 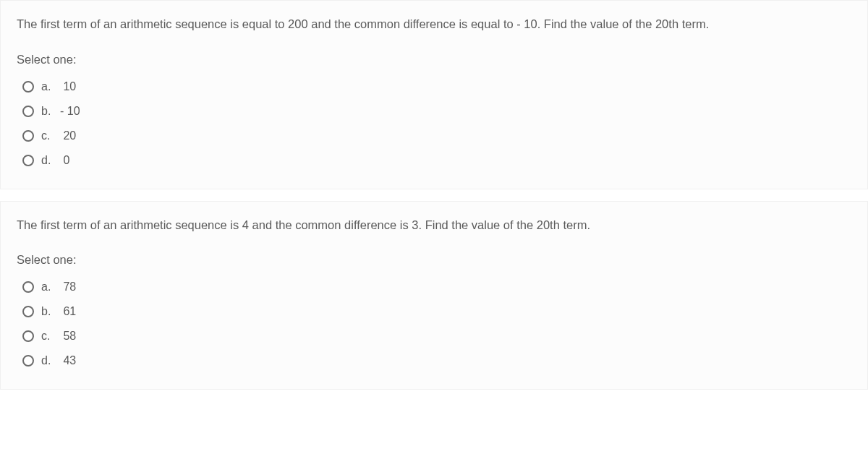 What do you see at coordinates (68, 312) in the screenshot?
I see `option-value: 61` at bounding box center [68, 312].